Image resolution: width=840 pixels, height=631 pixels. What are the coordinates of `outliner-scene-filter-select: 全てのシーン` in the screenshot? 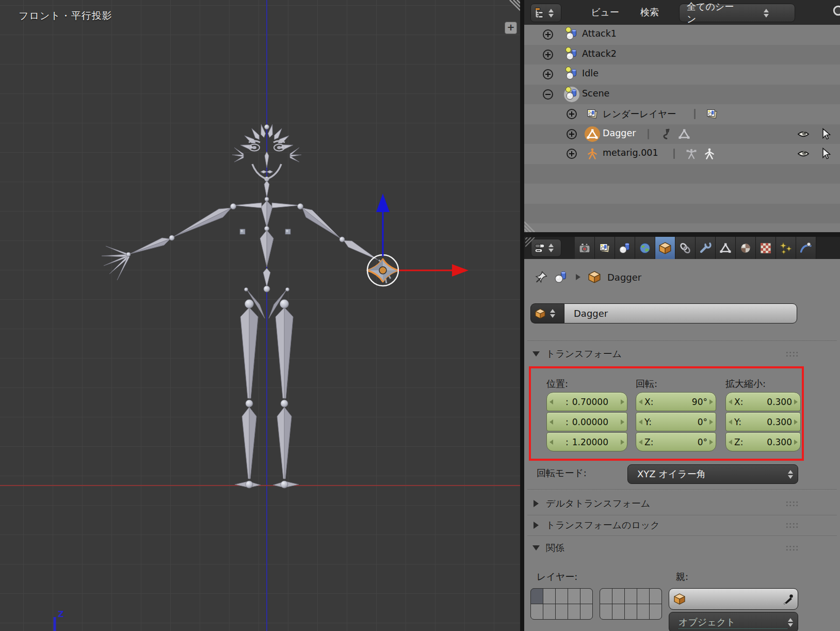 It's located at (737, 13).